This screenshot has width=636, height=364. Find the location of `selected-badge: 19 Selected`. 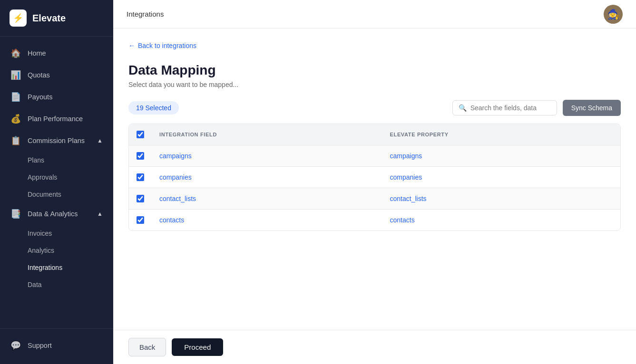

selected-badge: 19 Selected is located at coordinates (154, 108).